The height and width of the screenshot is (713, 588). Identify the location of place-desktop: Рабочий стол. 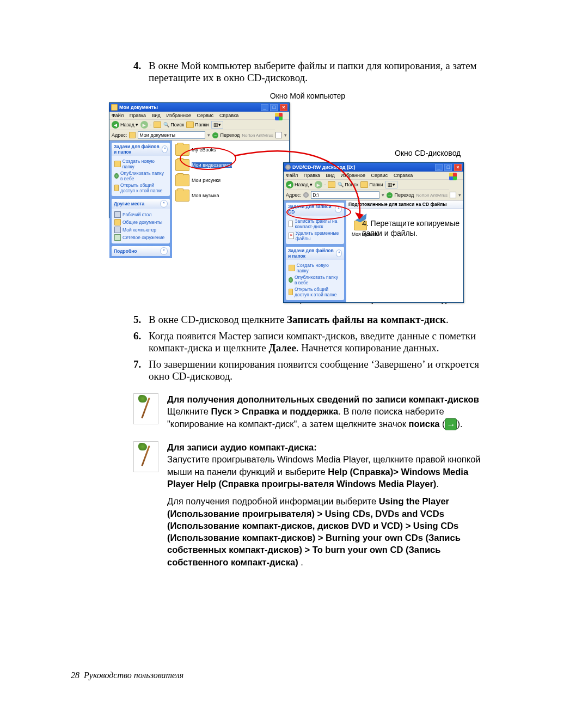
(140, 215).